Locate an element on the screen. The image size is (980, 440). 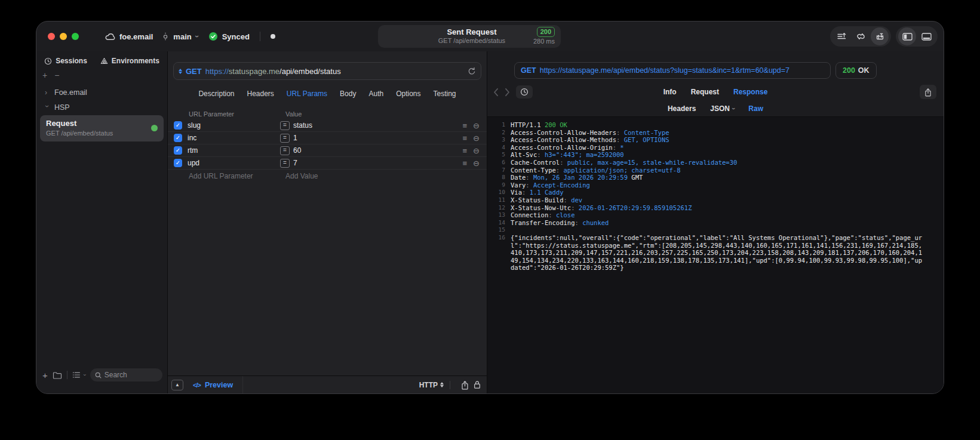
zoom-button is located at coordinates (75, 36).